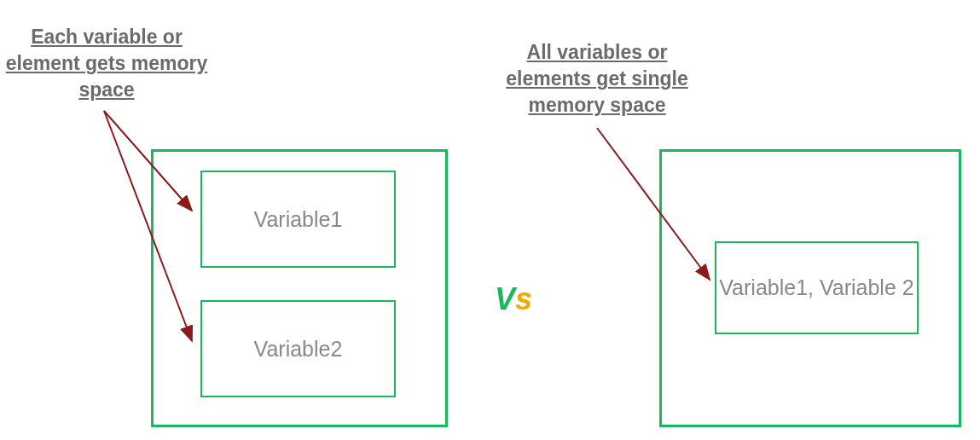 The image size is (980, 440). I want to click on vs-label: Vs, so click(513, 299).